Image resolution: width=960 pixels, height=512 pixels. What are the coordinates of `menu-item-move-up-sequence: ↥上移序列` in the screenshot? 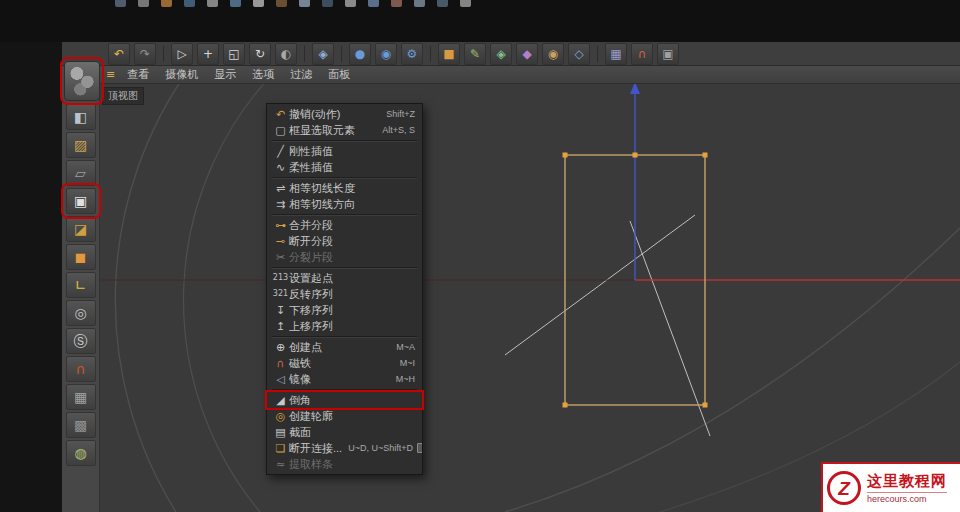 It's located at (344, 326).